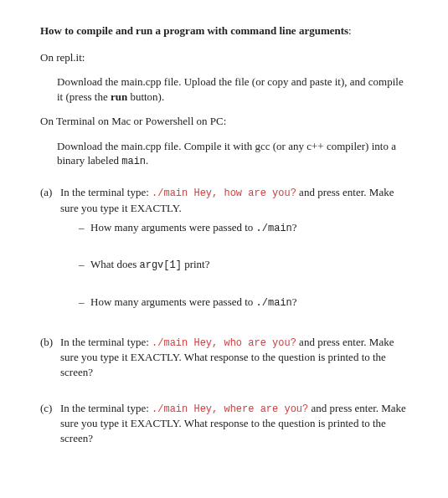 Image resolution: width=448 pixels, height=498 pixels. I want to click on item-a-sub3-text1: How many arguments were passed to, so click(173, 301).